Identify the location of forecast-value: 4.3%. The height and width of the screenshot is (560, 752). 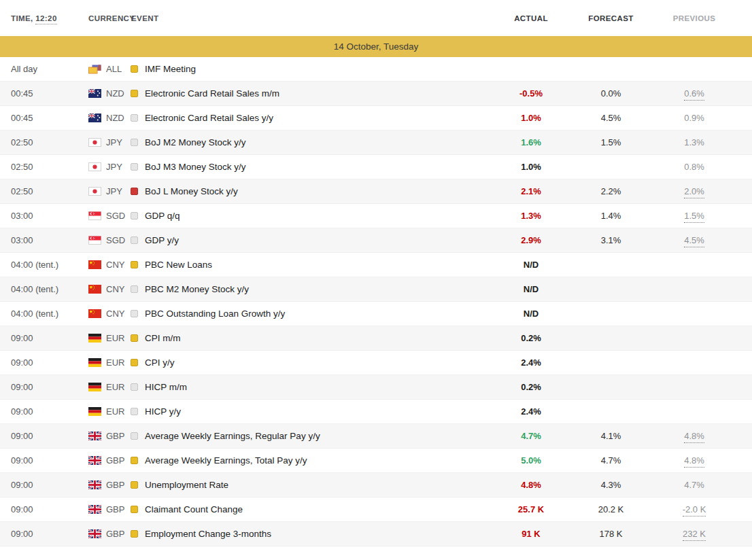
(611, 485).